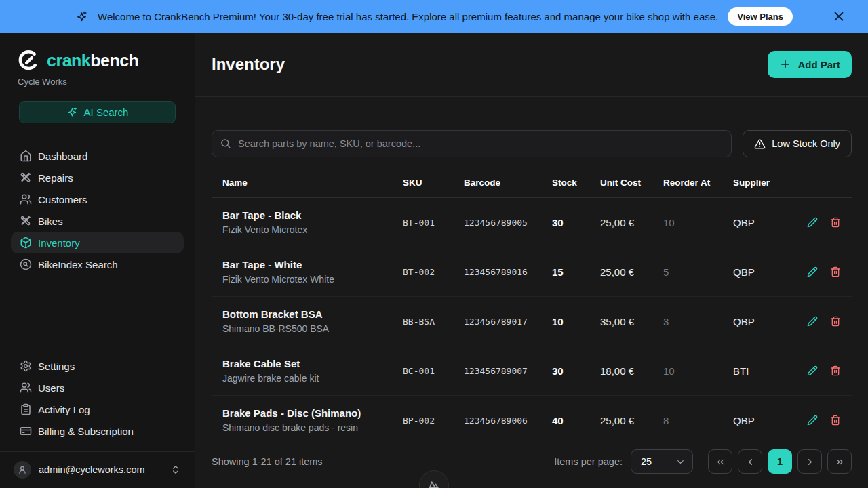  I want to click on showing-count: Showing 1-21 of 21 items, so click(267, 462).